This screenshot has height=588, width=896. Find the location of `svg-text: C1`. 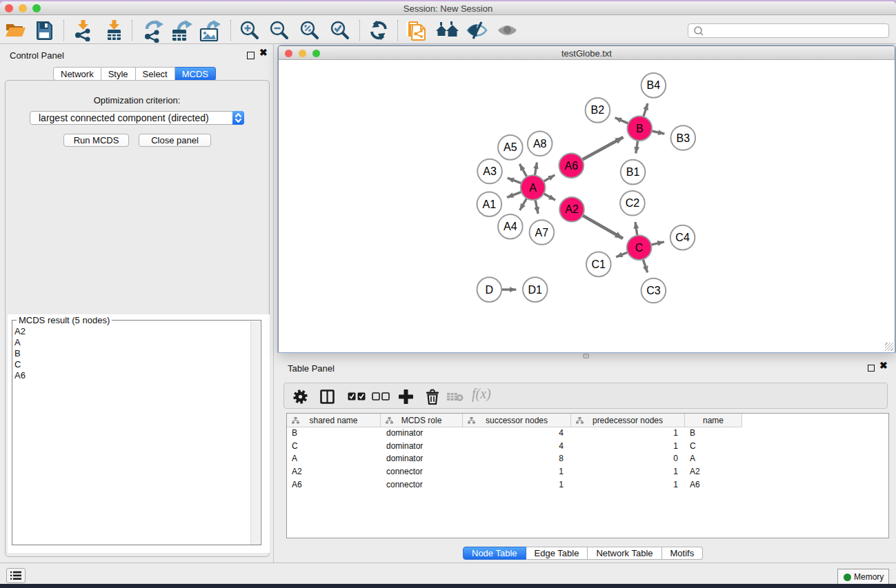

svg-text: C1 is located at coordinates (599, 265).